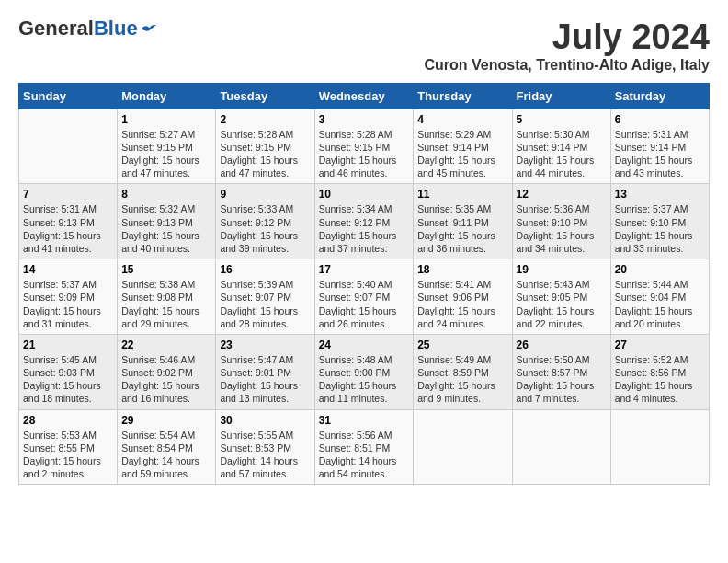  What do you see at coordinates (463, 222) in the screenshot?
I see `calendar-cell: 11Sunrise: 5:35 AM Sunset: 9:11 PM Dayli…` at bounding box center [463, 222].